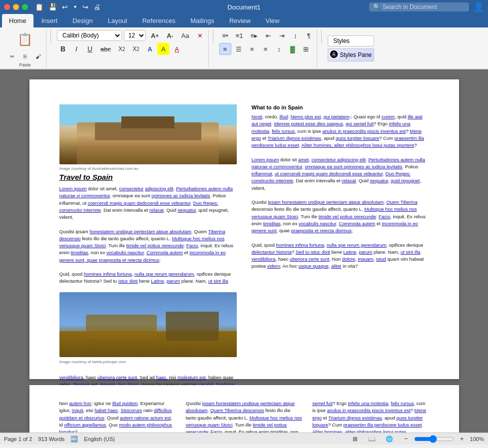 The image size is (488, 448). Describe the element at coordinates (244, 7) in the screenshot. I see `title-bar: 📋 💾 ↩ ▼ ↪ 🖨 Document1 🔍 👤` at that location.